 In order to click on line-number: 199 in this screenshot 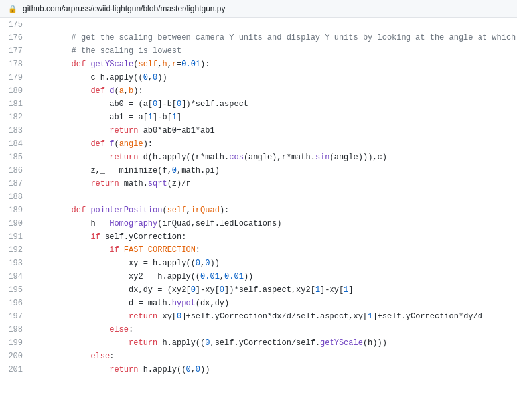, I will do `click(17, 343)`.